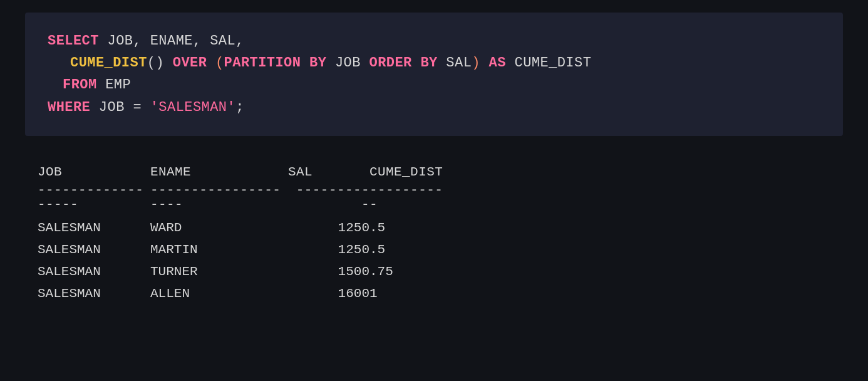  I want to click on cell-ename: WARD, so click(219, 228).